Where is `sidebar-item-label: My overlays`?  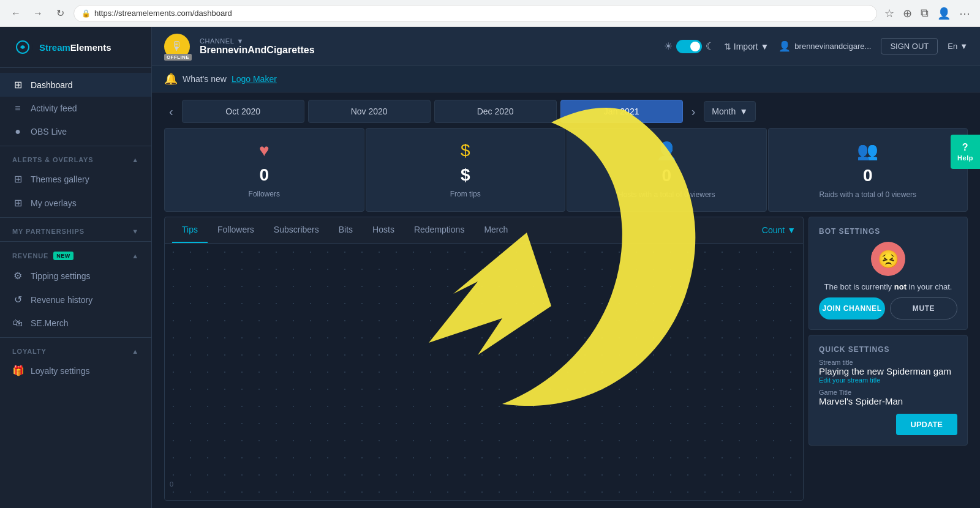 sidebar-item-label: My overlays is located at coordinates (54, 203).